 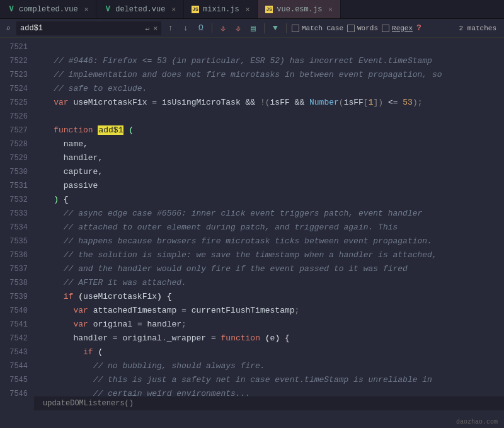 What do you see at coordinates (269, 103) in the screenshot?
I see `code-line: var useMicrotaskFix = isUsingMicroTask &…` at bounding box center [269, 103].